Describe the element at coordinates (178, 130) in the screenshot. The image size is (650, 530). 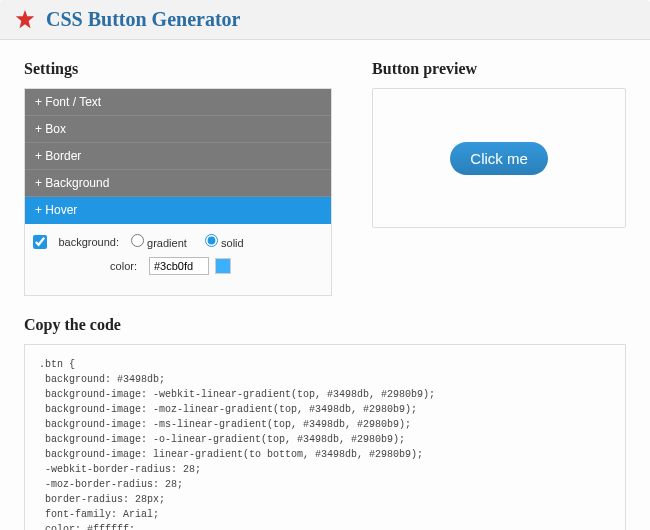
I see `accordion-box: + Box` at that location.